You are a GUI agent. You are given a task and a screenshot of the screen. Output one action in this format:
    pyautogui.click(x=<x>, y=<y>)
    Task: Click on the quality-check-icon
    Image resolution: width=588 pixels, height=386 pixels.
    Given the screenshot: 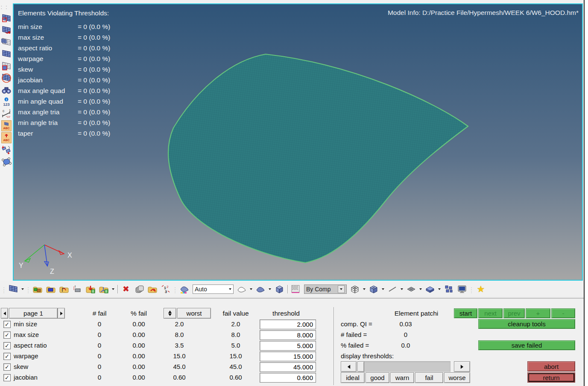 What is the action you would take?
    pyautogui.click(x=6, y=66)
    